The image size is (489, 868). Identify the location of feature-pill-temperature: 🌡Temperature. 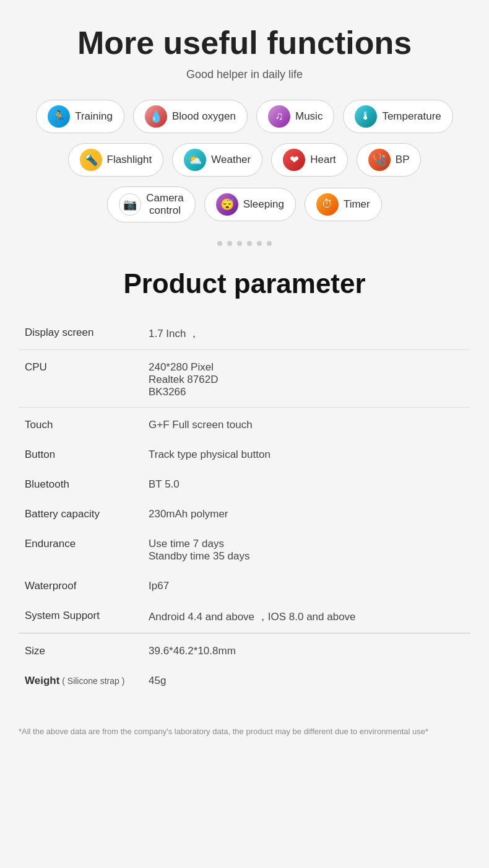
(397, 116).